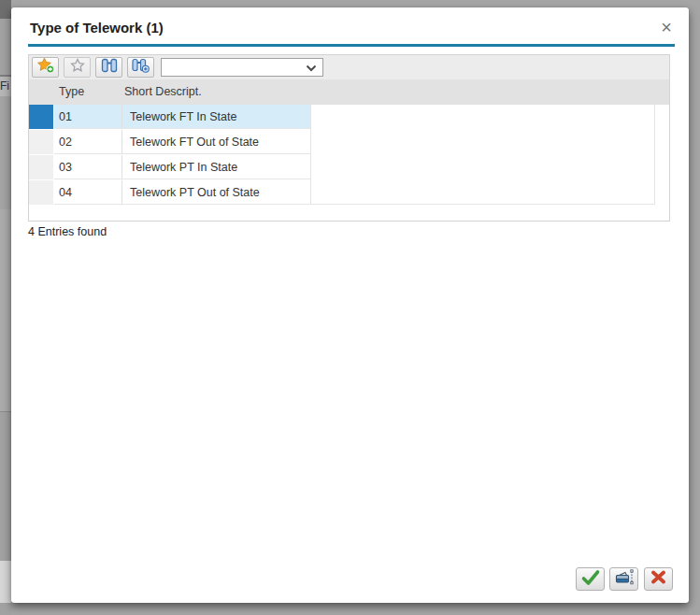 The width and height of the screenshot is (700, 615). I want to click on toolbar, so click(350, 67).